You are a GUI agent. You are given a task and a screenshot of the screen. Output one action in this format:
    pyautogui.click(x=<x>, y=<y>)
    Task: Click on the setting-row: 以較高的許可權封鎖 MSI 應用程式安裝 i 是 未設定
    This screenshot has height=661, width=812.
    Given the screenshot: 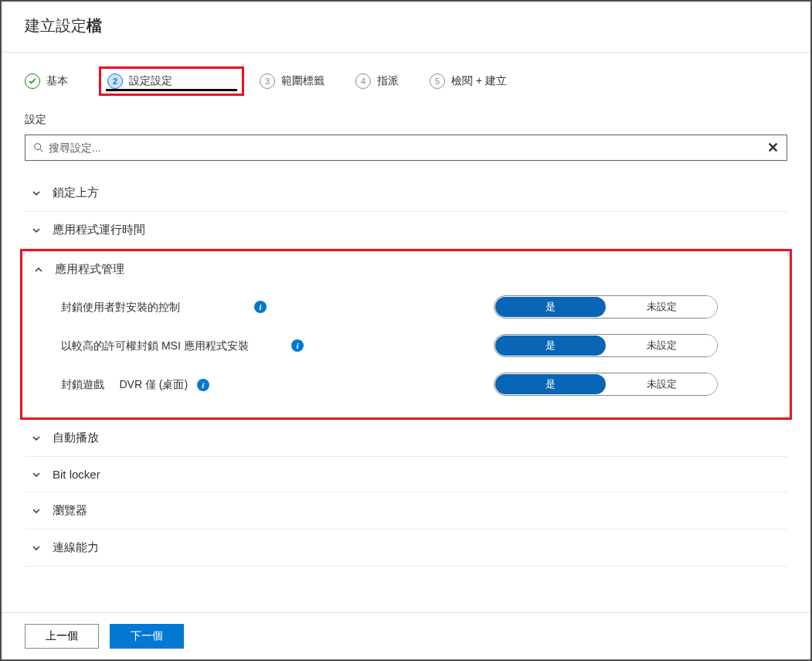 What is the action you would take?
    pyautogui.click(x=406, y=346)
    